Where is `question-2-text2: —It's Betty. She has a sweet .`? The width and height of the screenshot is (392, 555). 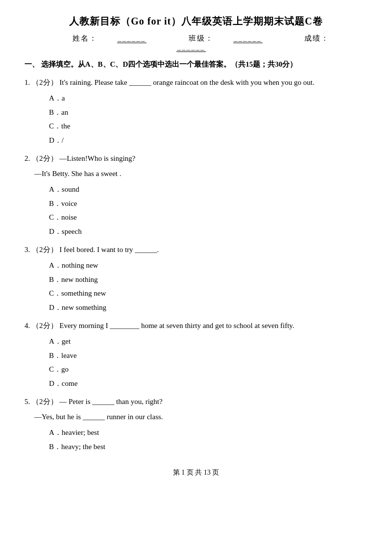 question-2-text2: —It's Betty. She has a sweet . is located at coordinates (201, 174).